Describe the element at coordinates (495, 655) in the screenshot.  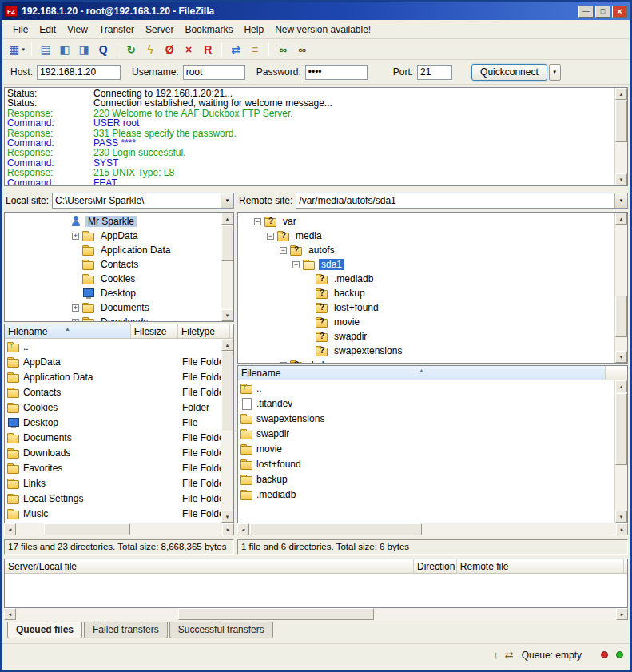
I see `speed-limits-icon: ↕` at that location.